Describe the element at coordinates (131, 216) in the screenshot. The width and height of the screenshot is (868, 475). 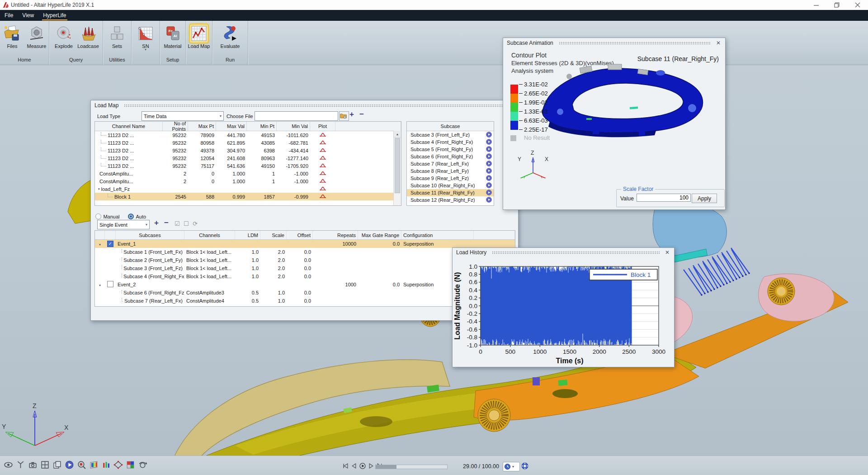
I see `radio-selected-icon` at that location.